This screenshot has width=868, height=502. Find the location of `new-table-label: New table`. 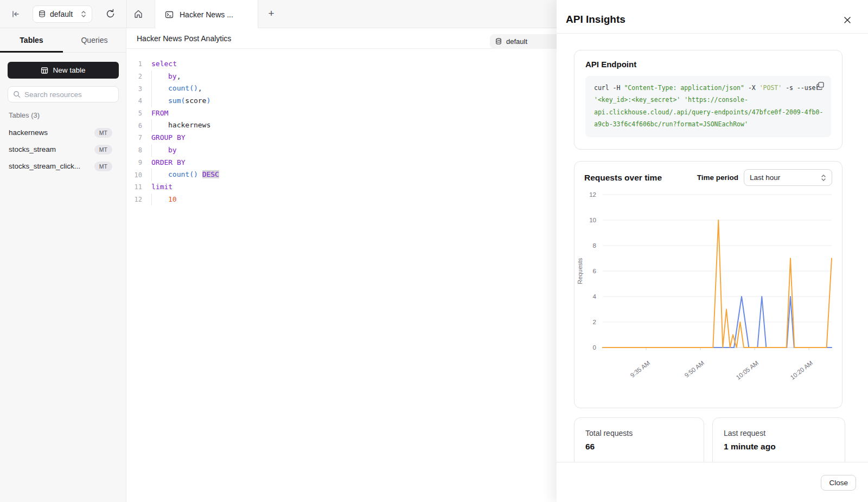

new-table-label: New table is located at coordinates (69, 70).